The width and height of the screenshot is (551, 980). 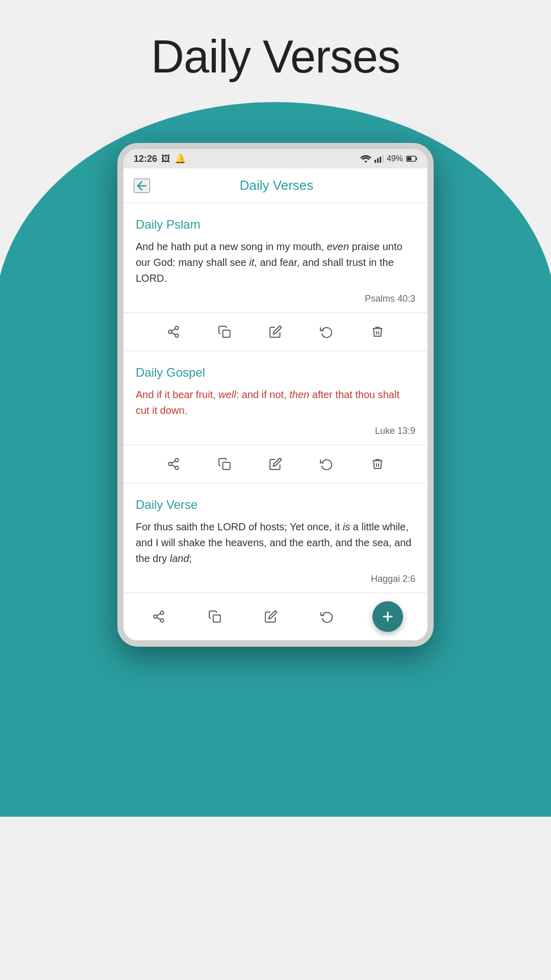 I want to click on psalm-share-button, so click(x=173, y=332).